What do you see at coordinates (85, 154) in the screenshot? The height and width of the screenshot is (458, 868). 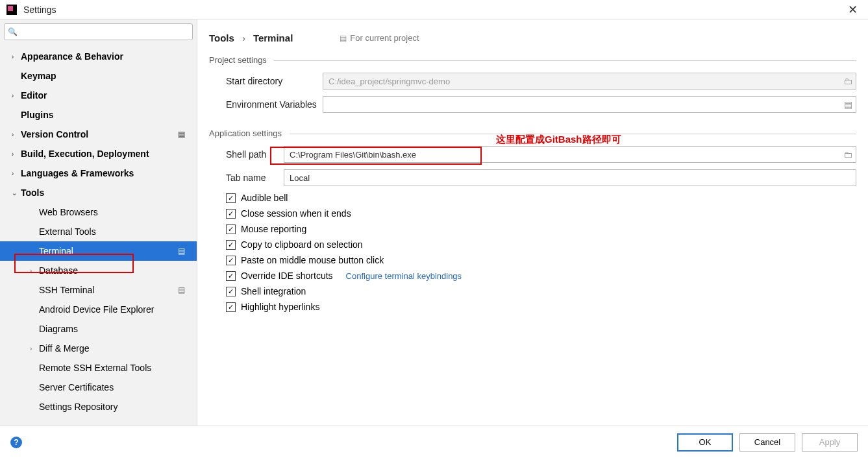 I see `tree-item-label: Build, Execution, Deployment` at bounding box center [85, 154].